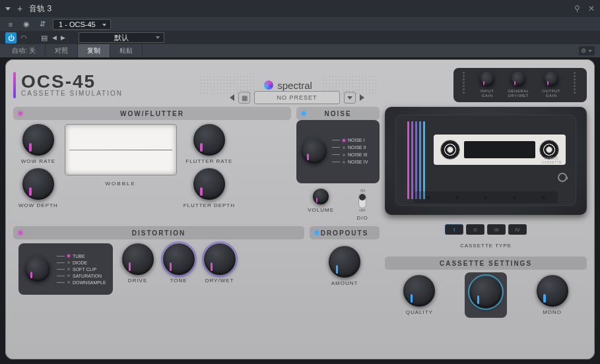 The width and height of the screenshot is (600, 364). I want to click on cassette-type-buttons: I II III IV, so click(486, 229).